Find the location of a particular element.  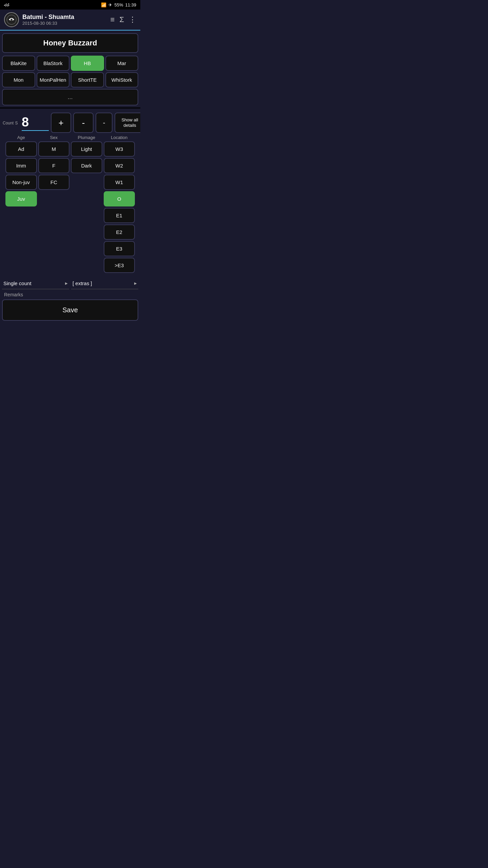

location-column: W3 W2 W1 O E1 E2 E3 >E3 is located at coordinates (119, 207).